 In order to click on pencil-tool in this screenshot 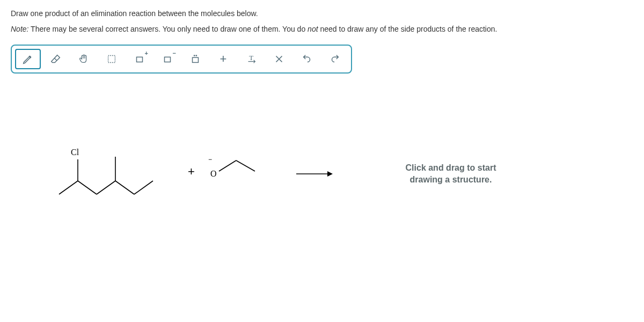, I will do `click(28, 59)`.